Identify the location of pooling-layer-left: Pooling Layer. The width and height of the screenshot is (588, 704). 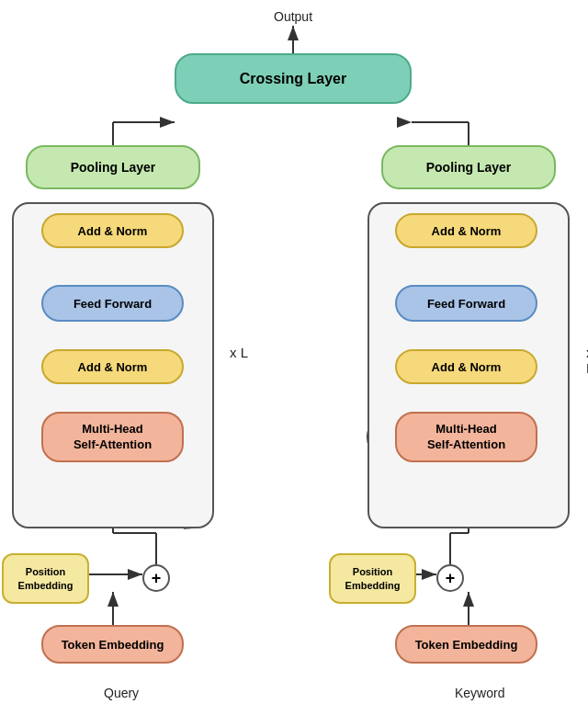
(113, 167).